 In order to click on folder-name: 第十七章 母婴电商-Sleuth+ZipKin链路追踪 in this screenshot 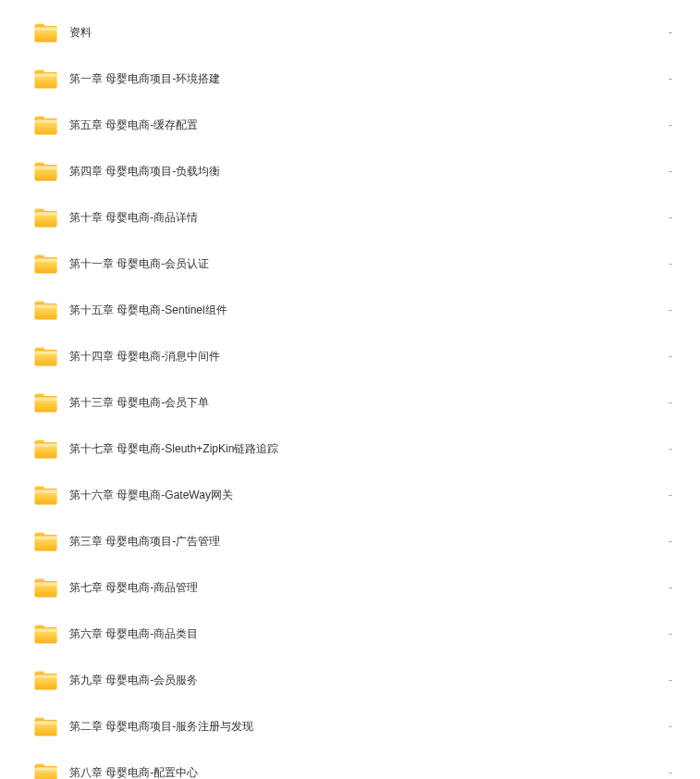, I will do `click(364, 450)`.